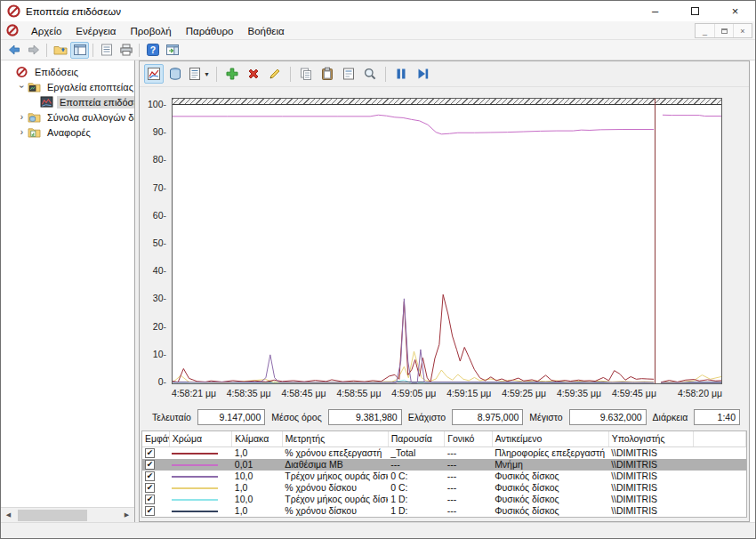  What do you see at coordinates (201, 439) in the screenshot?
I see `legend-header-Χρώμα: Χρώμα` at bounding box center [201, 439].